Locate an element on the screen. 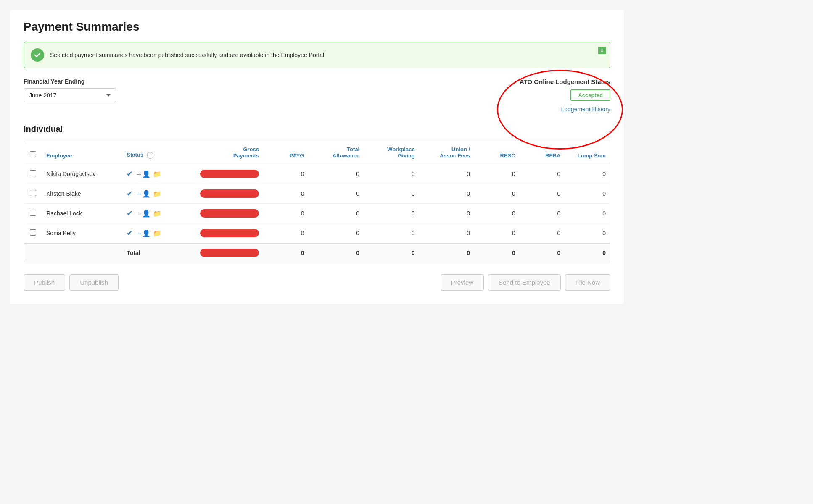 This screenshot has width=813, height=504. totals-gross-redacted is located at coordinates (230, 253).